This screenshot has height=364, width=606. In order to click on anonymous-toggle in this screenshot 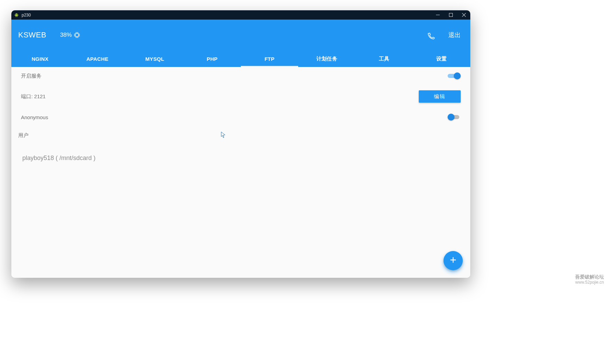, I will do `click(454, 117)`.